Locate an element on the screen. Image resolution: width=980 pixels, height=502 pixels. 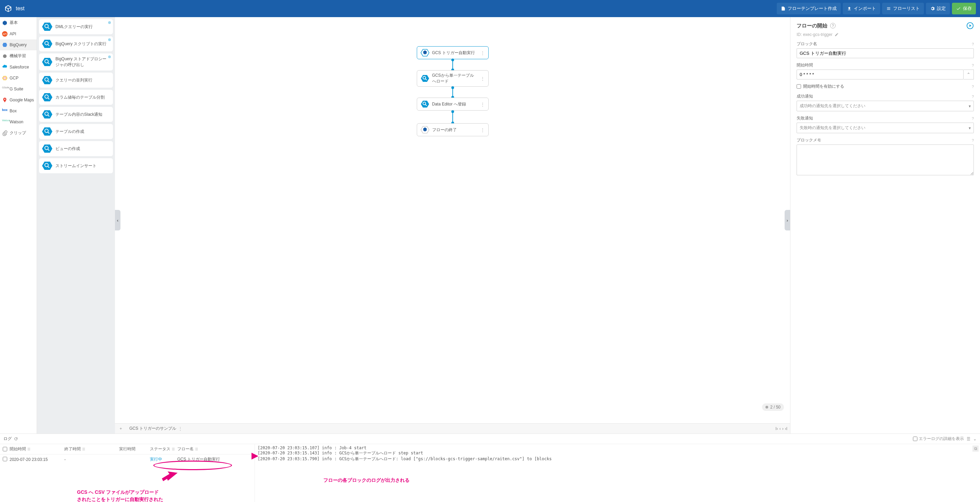
edit-icon is located at coordinates (837, 34).